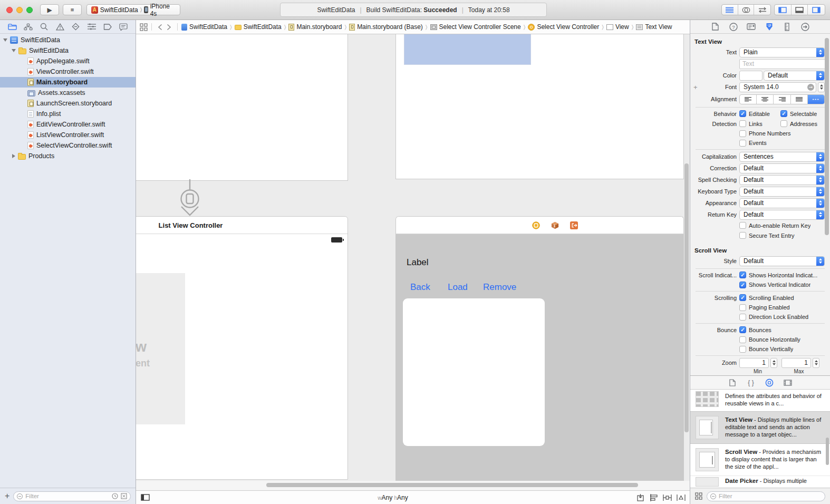 Image resolution: width=830 pixels, height=504 pixels. I want to click on view-as-button, so click(146, 498).